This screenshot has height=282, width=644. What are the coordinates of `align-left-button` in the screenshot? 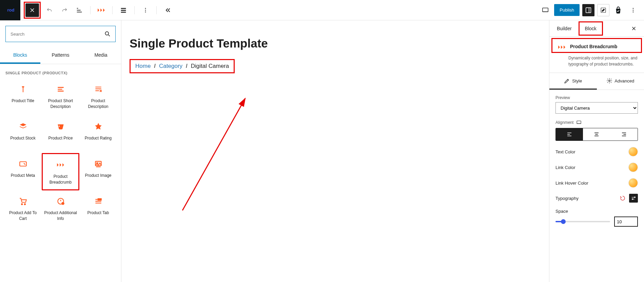 It's located at (569, 134).